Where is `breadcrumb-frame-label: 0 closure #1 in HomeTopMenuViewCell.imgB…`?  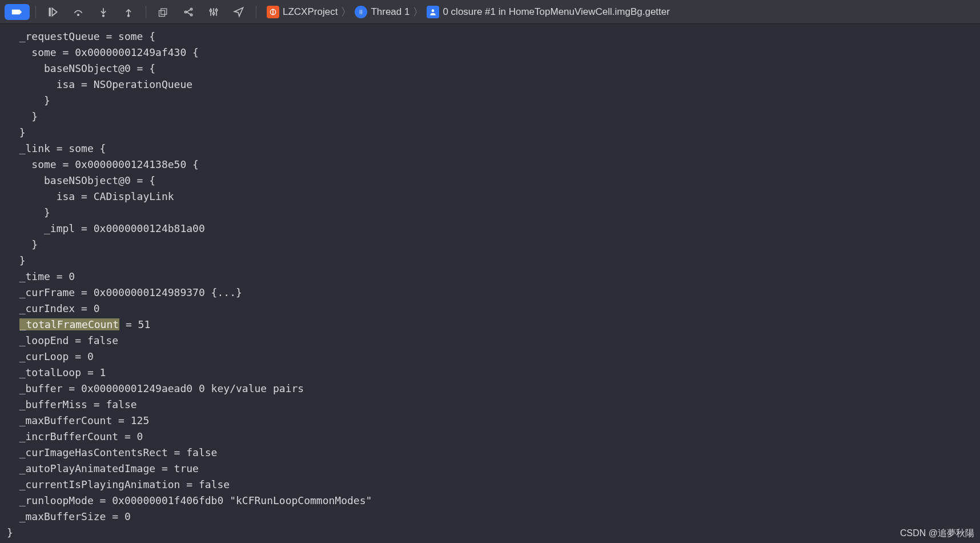
breadcrumb-frame-label: 0 closure #1 in HomeTopMenuViewCell.imgB… is located at coordinates (556, 12).